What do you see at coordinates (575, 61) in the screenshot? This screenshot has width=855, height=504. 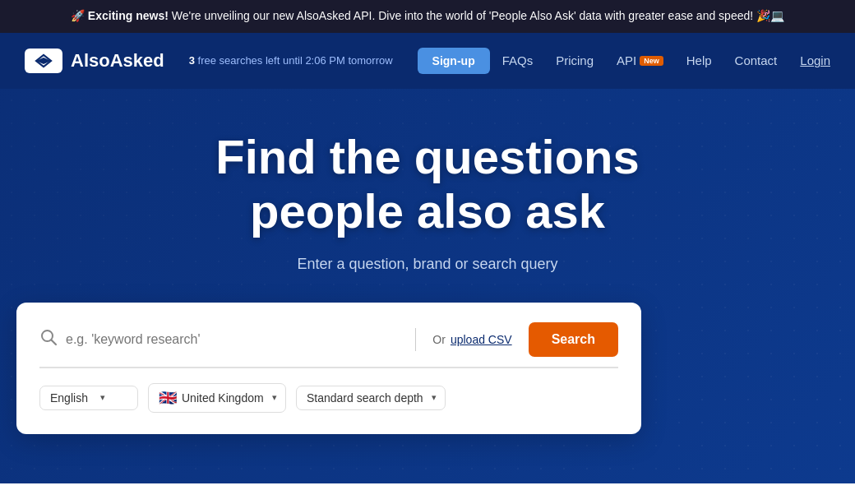 I see `nav-pricing: Pricing` at bounding box center [575, 61].